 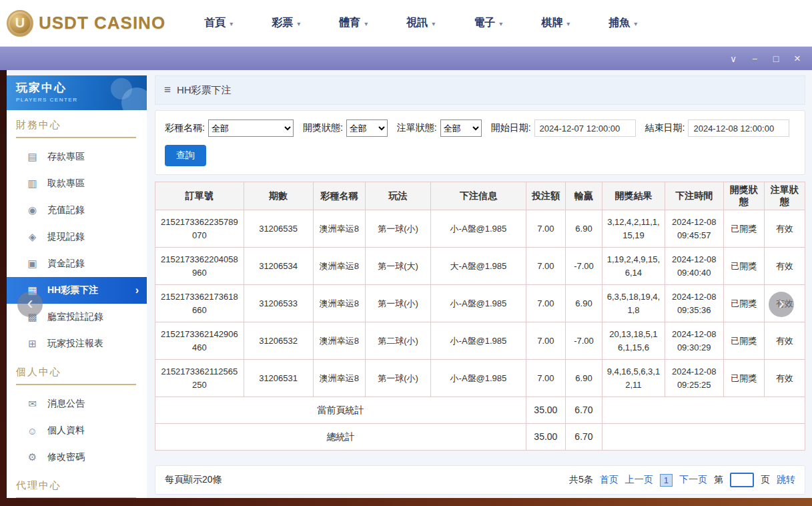 What do you see at coordinates (694, 196) in the screenshot?
I see `col-bet-time: 下注時間` at bounding box center [694, 196].